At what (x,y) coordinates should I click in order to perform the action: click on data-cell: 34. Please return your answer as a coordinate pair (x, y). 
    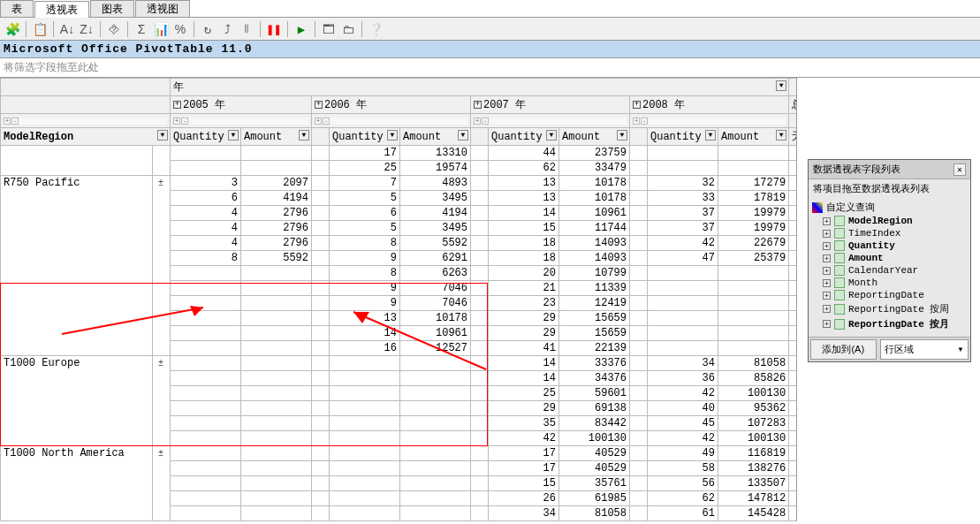
    Looking at the image, I should click on (683, 364).